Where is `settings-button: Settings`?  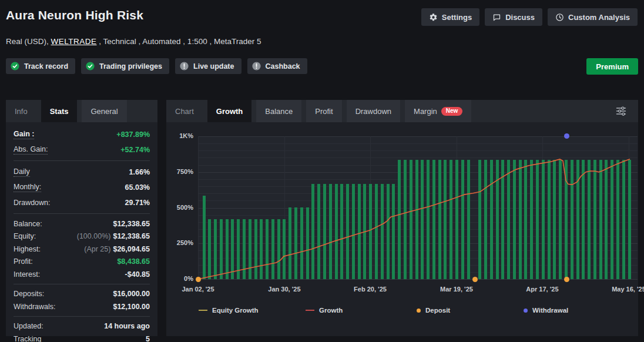 settings-button: Settings is located at coordinates (450, 17).